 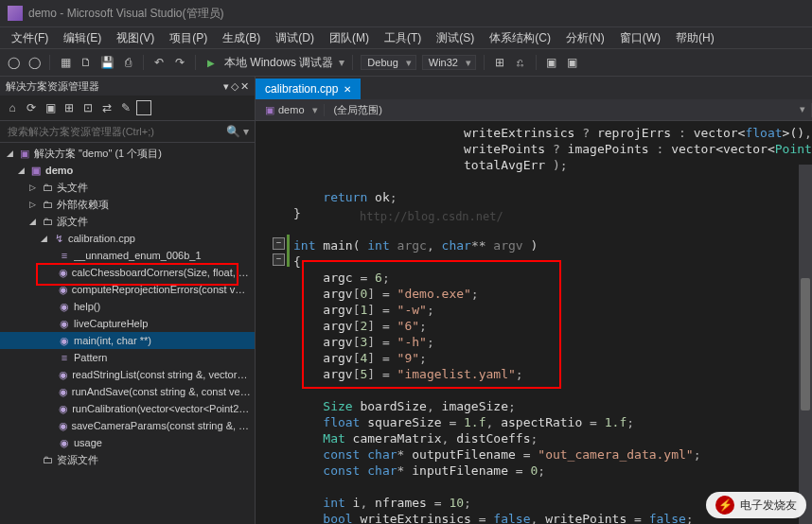 I want to click on folder-label: 头文件, so click(x=72, y=187).